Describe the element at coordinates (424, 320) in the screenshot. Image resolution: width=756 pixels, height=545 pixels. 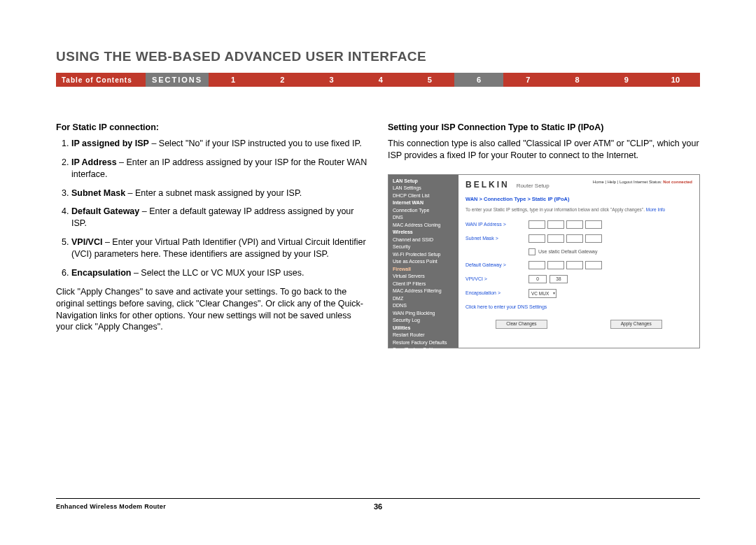
I see `sidebar-item: Security Log` at that location.